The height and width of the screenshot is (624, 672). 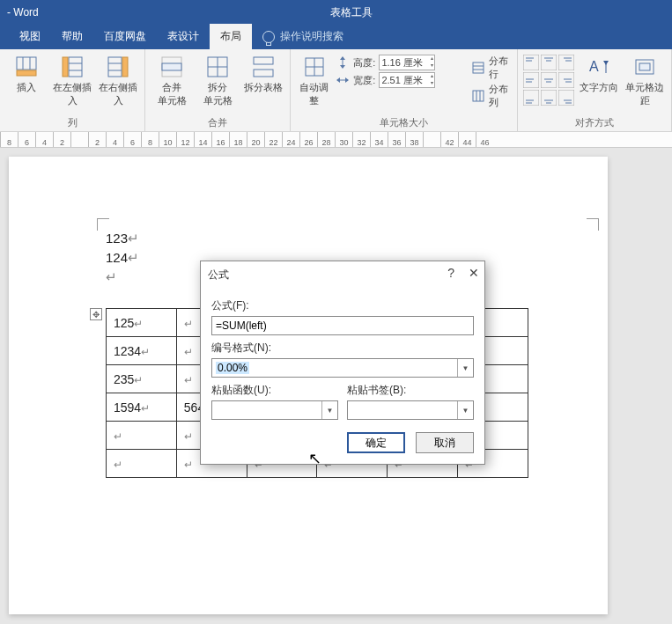 What do you see at coordinates (233, 368) in the screenshot?
I see `number-format-value: 0.00%` at bounding box center [233, 368].